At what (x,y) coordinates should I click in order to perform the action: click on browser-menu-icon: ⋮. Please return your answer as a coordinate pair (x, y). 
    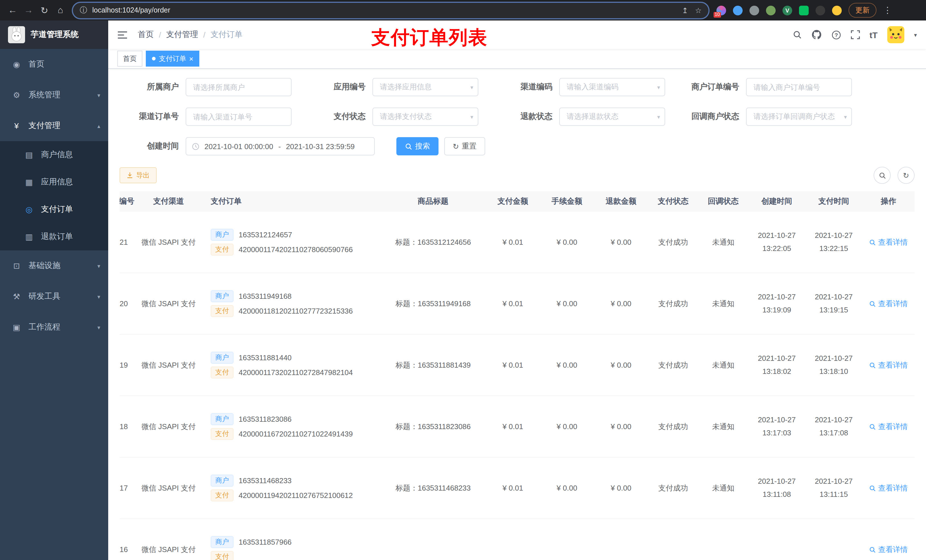
    Looking at the image, I should click on (888, 11).